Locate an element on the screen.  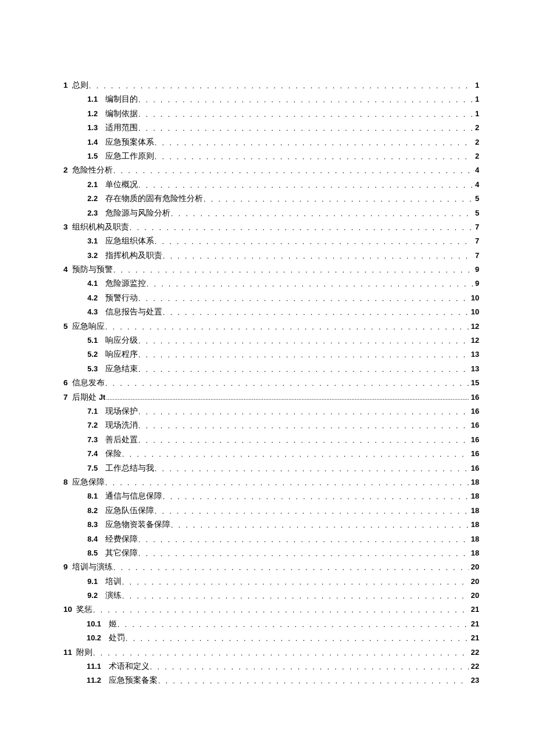
toc-leader-dots: ........................................… is located at coordinates (287, 397).